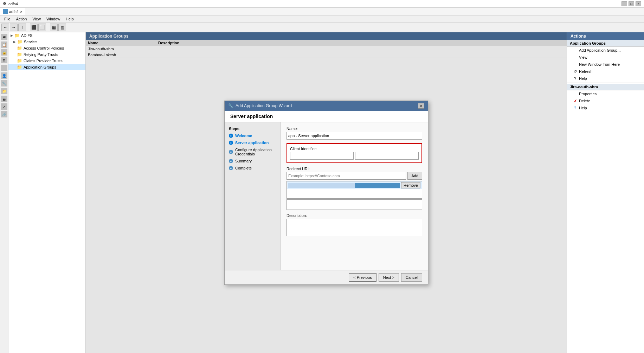 This screenshot has height=353, width=644. What do you see at coordinates (47, 54) in the screenshot?
I see `tree-item-relying-party: 📁 Relying Party Trusts` at bounding box center [47, 54].